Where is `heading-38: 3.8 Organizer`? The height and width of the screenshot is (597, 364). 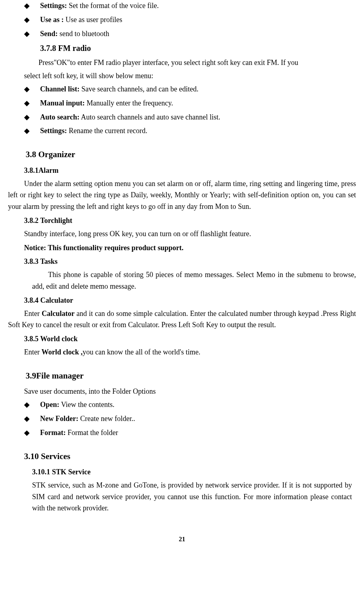 heading-38: 3.8 Organizer is located at coordinates (191, 155).